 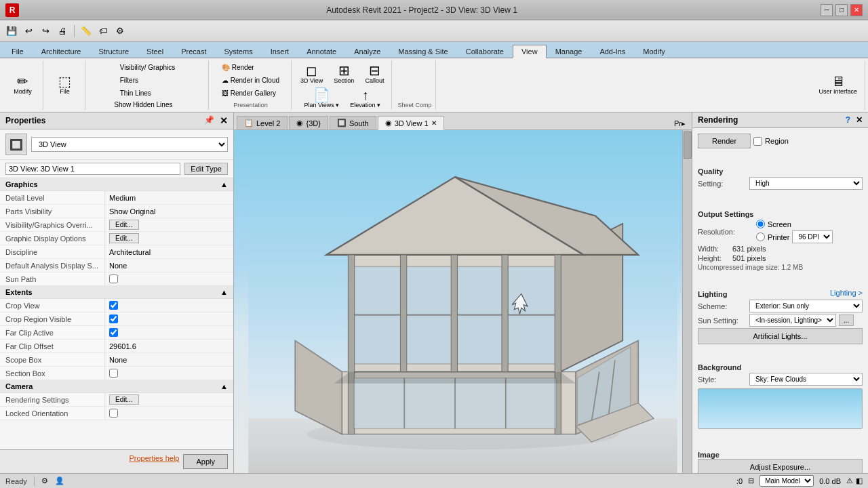 What do you see at coordinates (368, 52) in the screenshot?
I see `tab-analyze: Analyze` at bounding box center [368, 52].